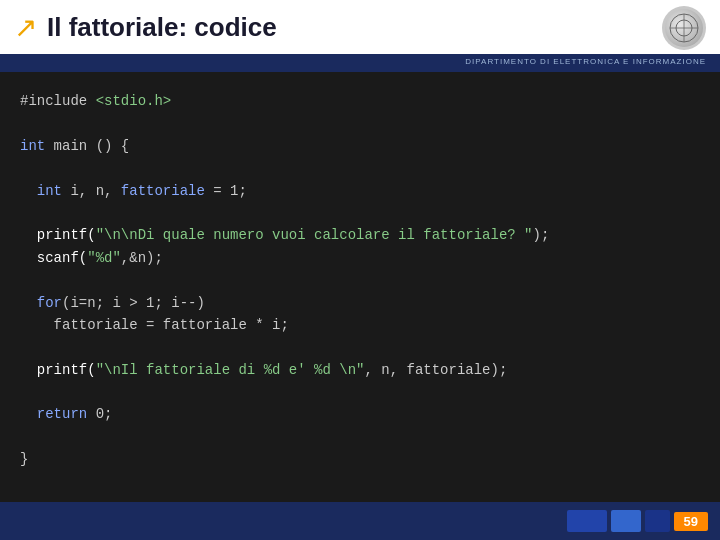 This screenshot has width=720, height=540. I want to click on code-line-7: printf("\n\nDi quale numero vuoi calcola…, so click(360, 235).